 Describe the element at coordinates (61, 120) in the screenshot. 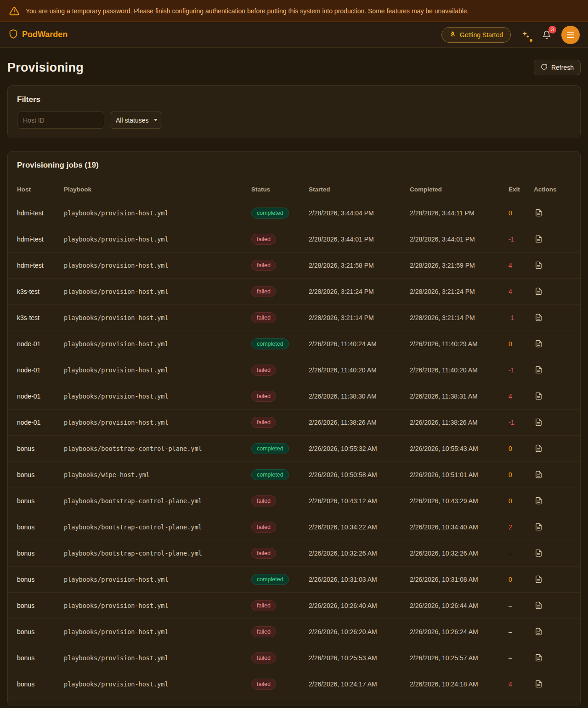

I see `host-id-input` at that location.